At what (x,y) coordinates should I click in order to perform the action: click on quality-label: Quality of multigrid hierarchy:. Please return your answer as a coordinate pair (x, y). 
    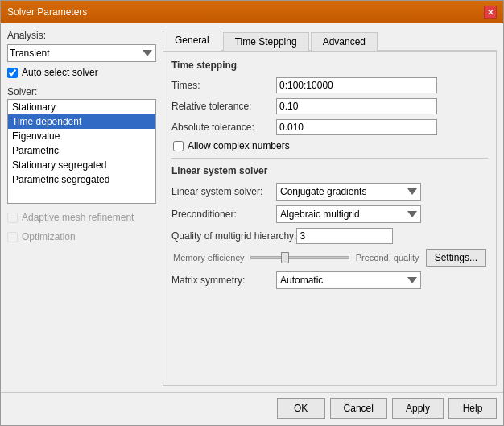
    Looking at the image, I should click on (233, 236).